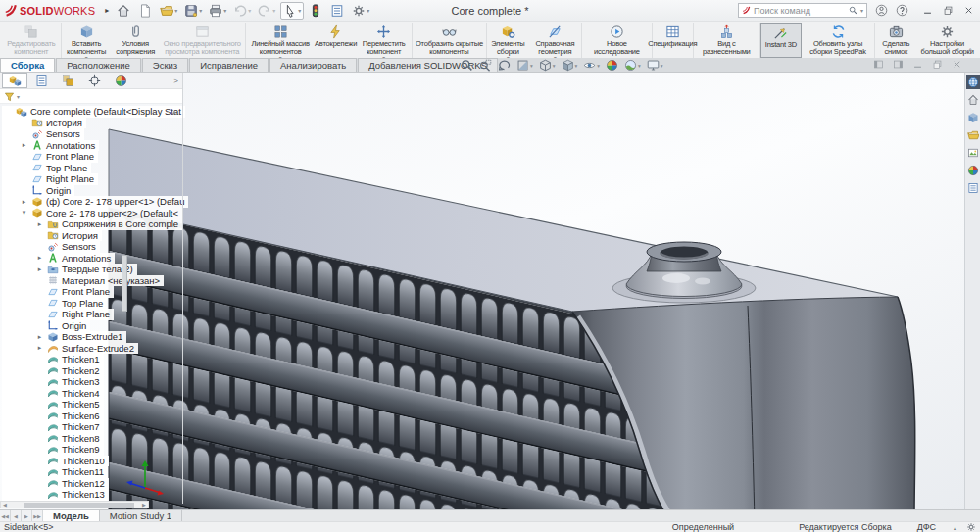 This screenshot has width=980, height=532. What do you see at coordinates (70, 269) in the screenshot?
I see `tree-solid-bodies: ▸Твердые тела(2)` at bounding box center [70, 269].